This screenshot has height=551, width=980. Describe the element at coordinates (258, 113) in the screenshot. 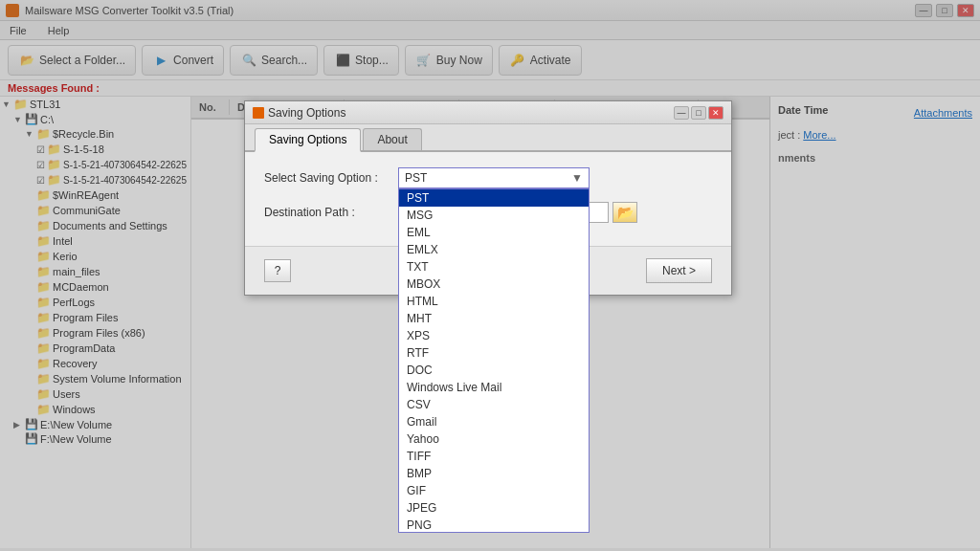

I see `dialog-icon` at that location.